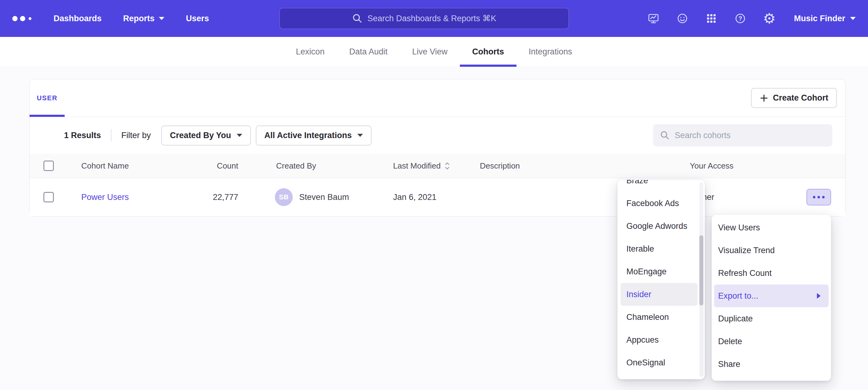 The height and width of the screenshot is (390, 868). What do you see at coordinates (659, 317) in the screenshot?
I see `menu-item-chameleon: Chameleon` at bounding box center [659, 317].